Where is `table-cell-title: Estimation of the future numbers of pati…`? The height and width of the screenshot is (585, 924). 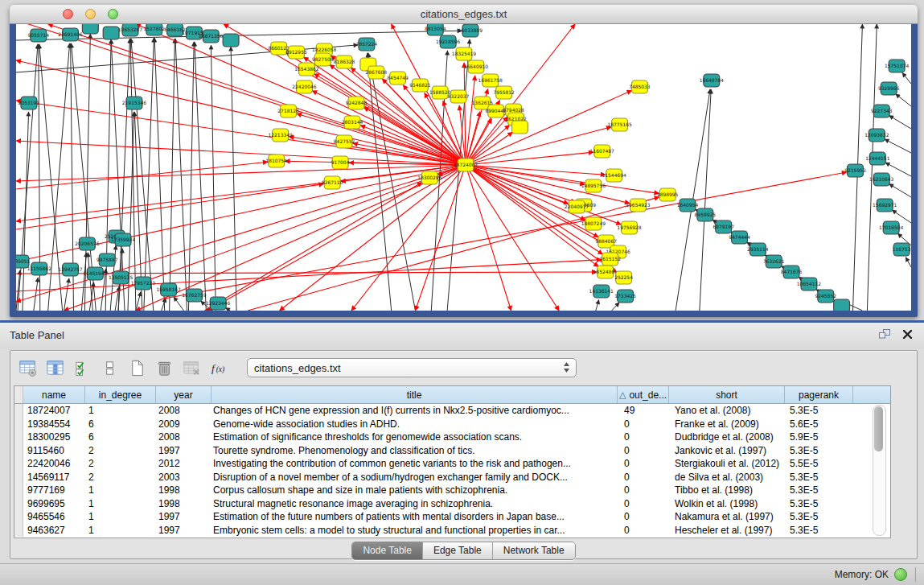 table-cell-title: Estimation of the future numbers of pati… is located at coordinates (415, 517).